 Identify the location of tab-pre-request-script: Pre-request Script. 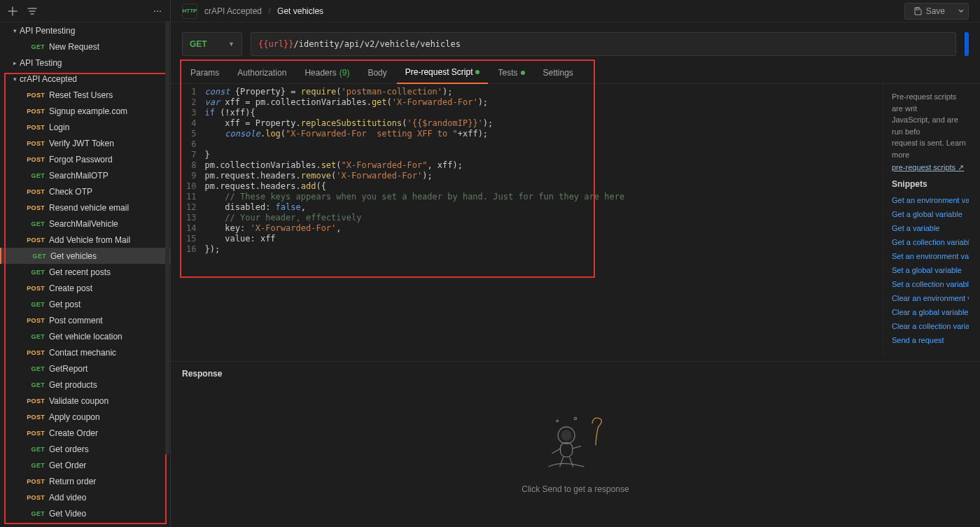
(442, 73).